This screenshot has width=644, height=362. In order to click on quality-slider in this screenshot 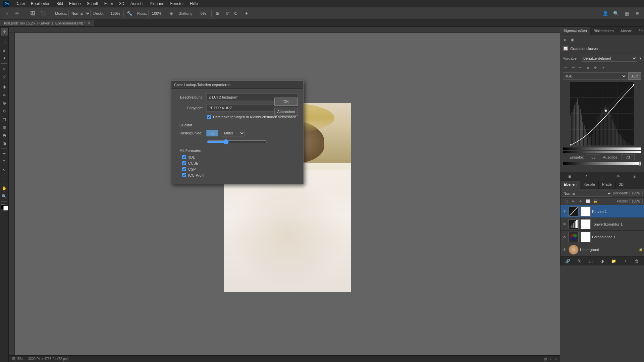, I will do `click(237, 142)`.